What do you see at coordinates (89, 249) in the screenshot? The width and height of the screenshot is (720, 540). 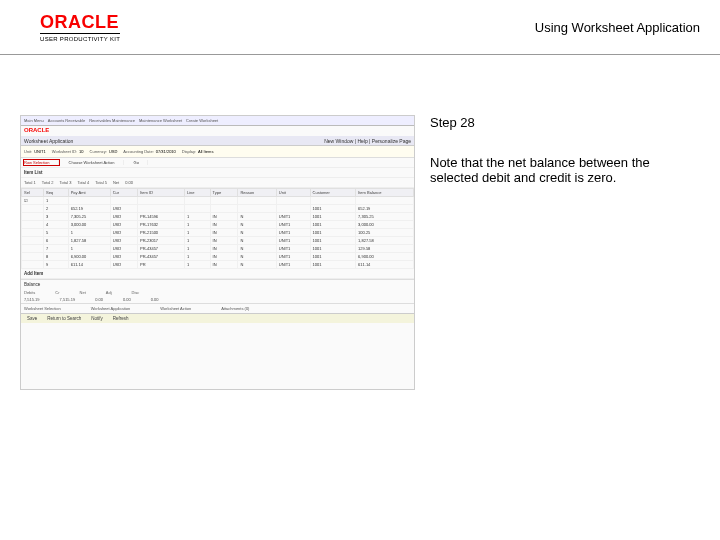 I see `cell-pay: 1` at bounding box center [89, 249].